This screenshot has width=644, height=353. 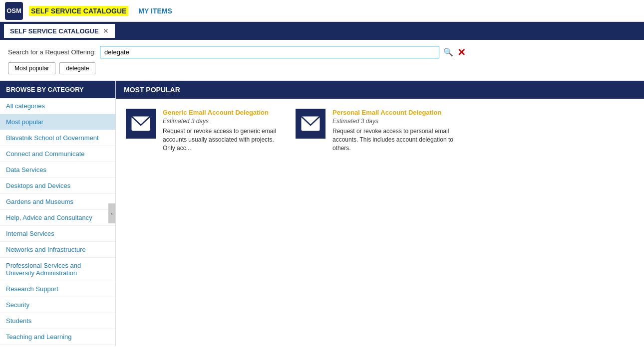 What do you see at coordinates (58, 234) in the screenshot?
I see `sidebar-item-8: Internal Services` at bounding box center [58, 234].